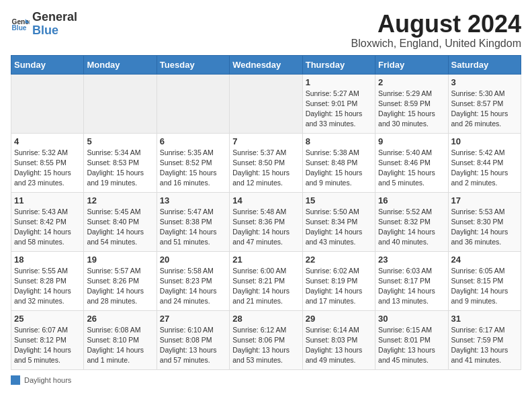 This screenshot has width=532, height=411. Describe the element at coordinates (47, 227) in the screenshot. I see `day-info: Sunrise: 5:43 AM Sunset: 8:42 PM Dayligh…` at that location.